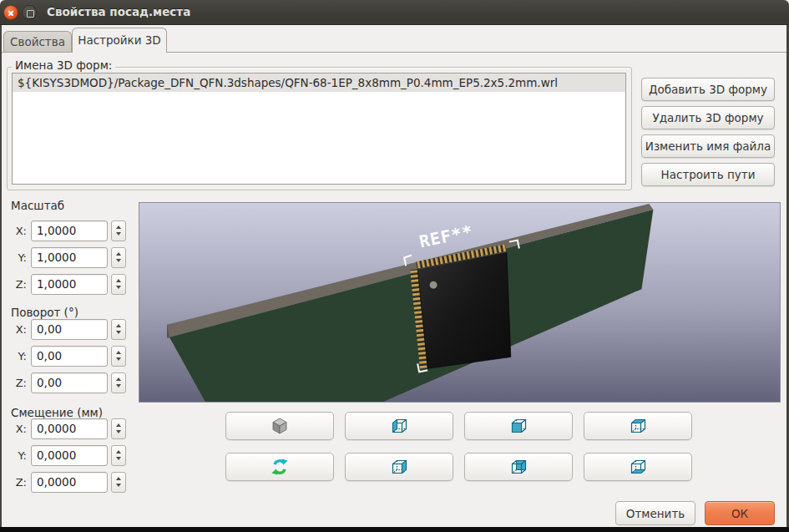 This screenshot has width=789, height=532. What do you see at coordinates (119, 429) in the screenshot?
I see `offset-x-spinner` at bounding box center [119, 429].